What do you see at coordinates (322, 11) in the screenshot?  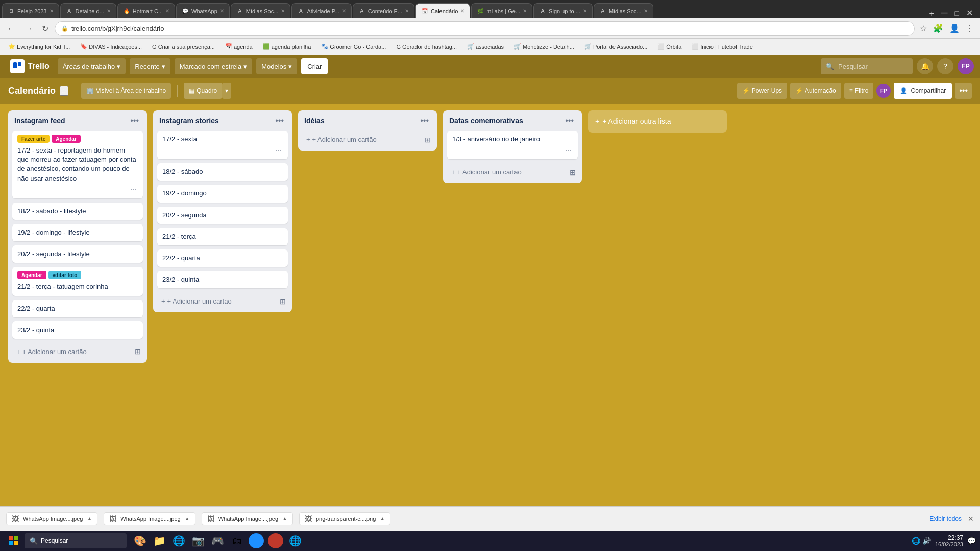 I see `tab-tab6: A Atividade P... ✕` at bounding box center [322, 11].